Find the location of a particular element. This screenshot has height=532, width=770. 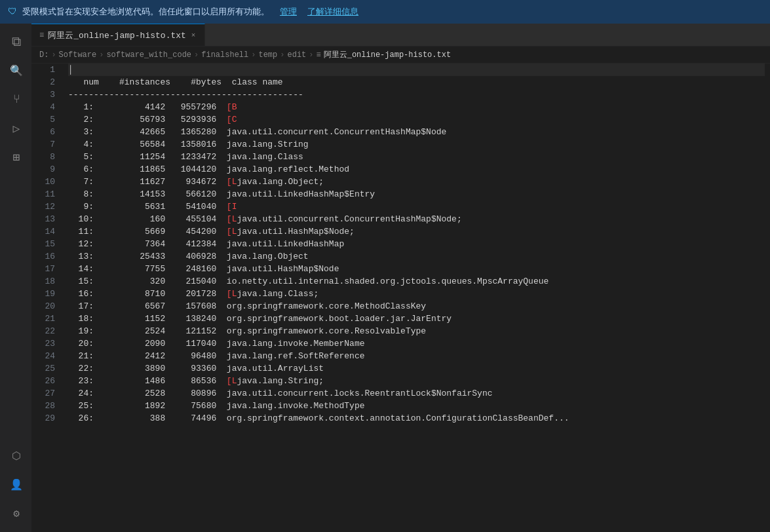

tab-filename: 阿里云_online-jamp-histo.txt is located at coordinates (117, 35).